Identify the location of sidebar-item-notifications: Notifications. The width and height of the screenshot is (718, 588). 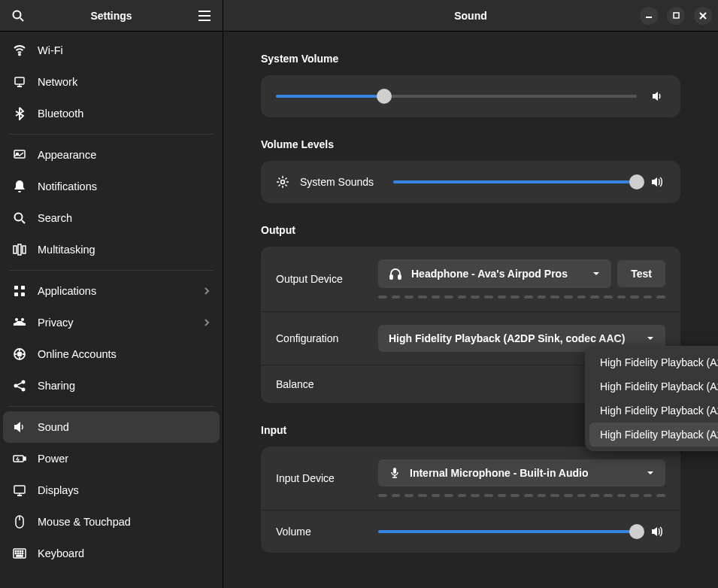
(111, 186).